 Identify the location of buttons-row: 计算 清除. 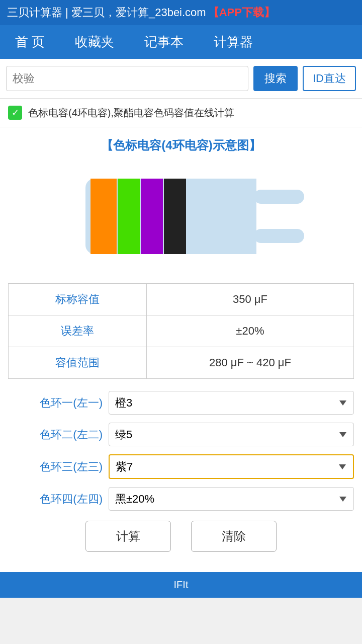
(181, 536).